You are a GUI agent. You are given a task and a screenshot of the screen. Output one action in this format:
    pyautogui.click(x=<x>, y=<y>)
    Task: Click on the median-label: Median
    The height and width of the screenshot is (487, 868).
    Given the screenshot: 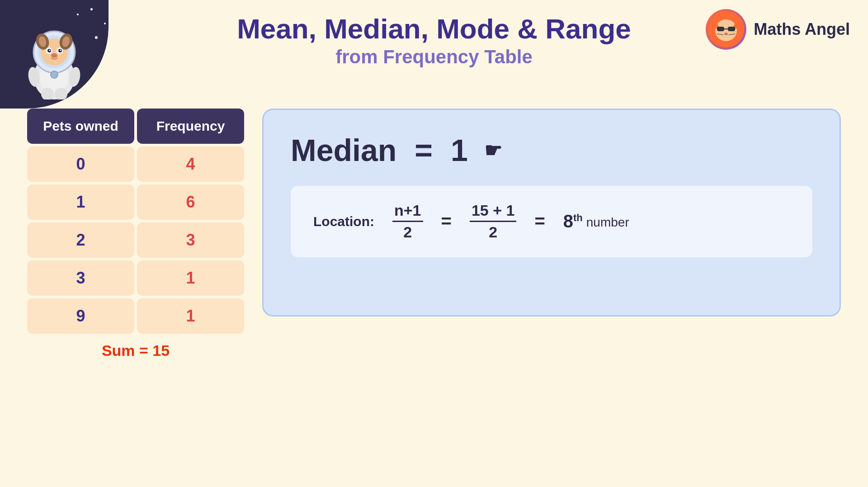 What is the action you would take?
    pyautogui.click(x=344, y=150)
    